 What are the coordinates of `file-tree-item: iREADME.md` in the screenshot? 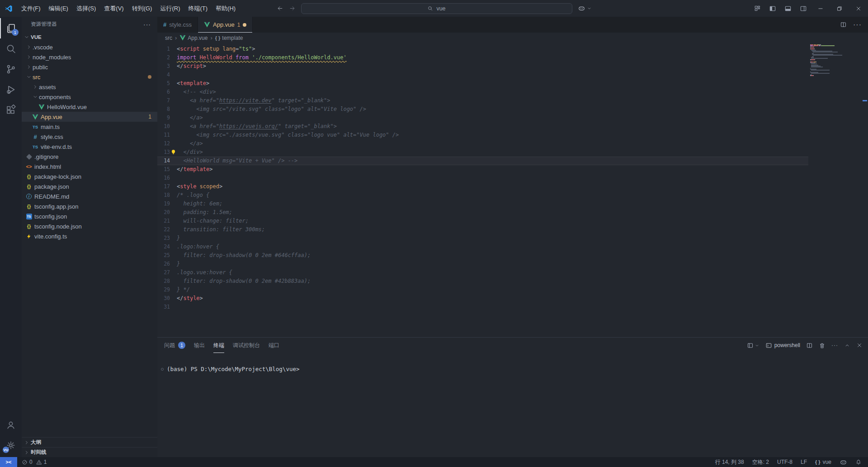 It's located at (90, 196).